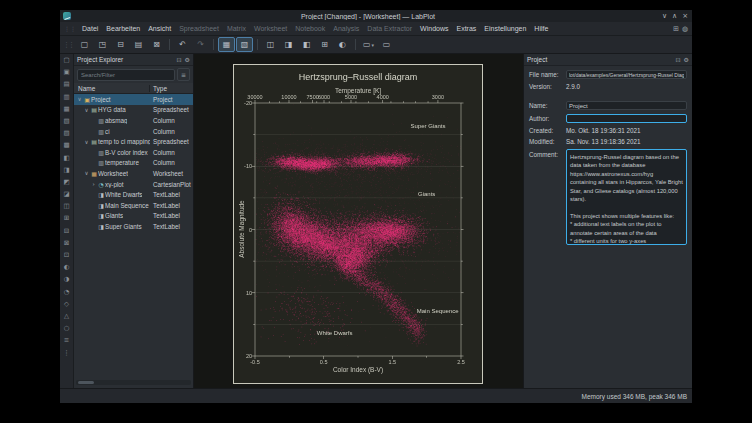  I want to click on print-preview-icon: ⊠, so click(156, 44).